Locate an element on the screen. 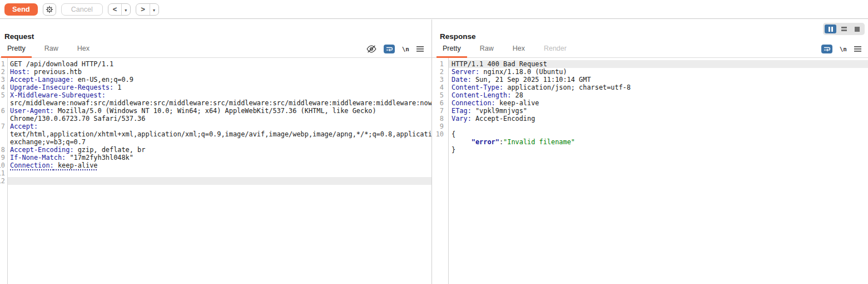  layout-columns-button is located at coordinates (831, 29).